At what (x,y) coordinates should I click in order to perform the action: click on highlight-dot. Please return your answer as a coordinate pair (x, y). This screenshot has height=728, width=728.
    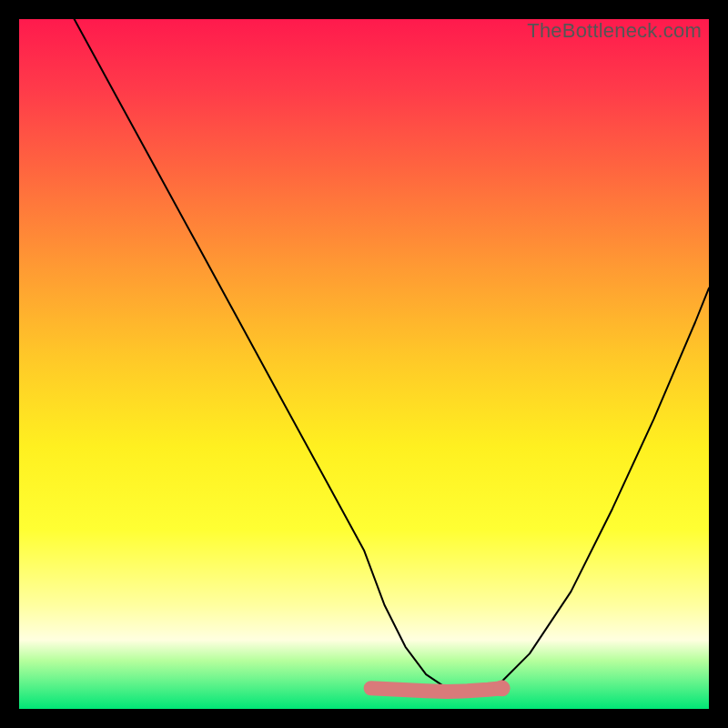
    Looking at the image, I should click on (502, 688).